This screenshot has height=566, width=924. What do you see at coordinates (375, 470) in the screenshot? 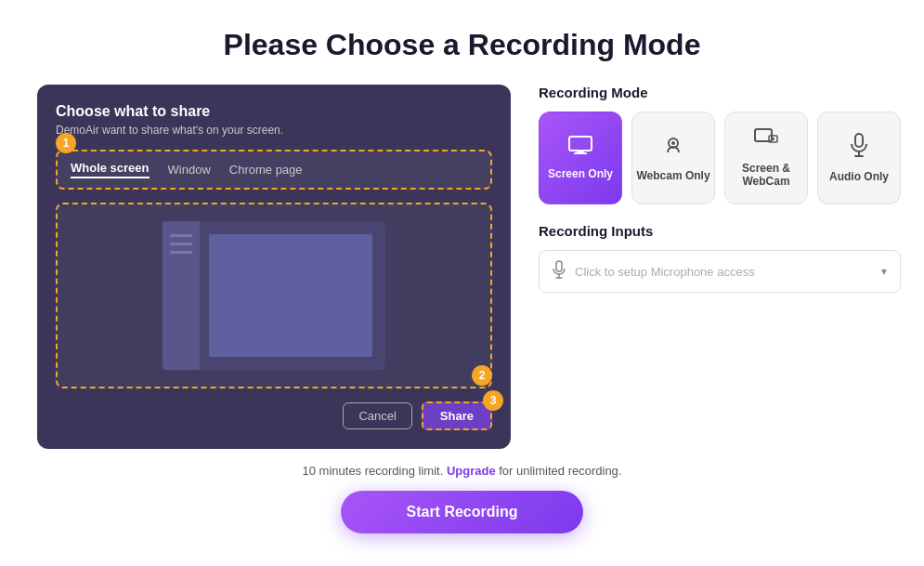
I see `limit-text-before: 10 minutes recording limit.` at bounding box center [375, 470].